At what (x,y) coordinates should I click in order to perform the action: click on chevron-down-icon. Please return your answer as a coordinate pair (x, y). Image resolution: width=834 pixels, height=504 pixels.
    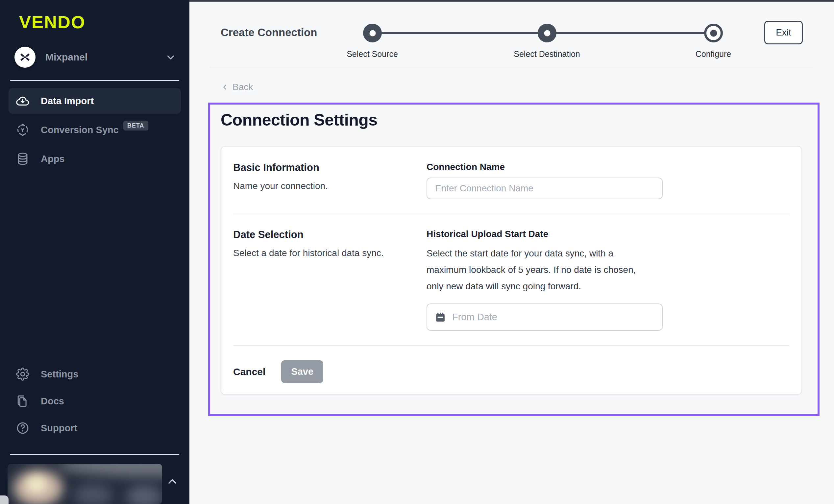
    Looking at the image, I should click on (171, 57).